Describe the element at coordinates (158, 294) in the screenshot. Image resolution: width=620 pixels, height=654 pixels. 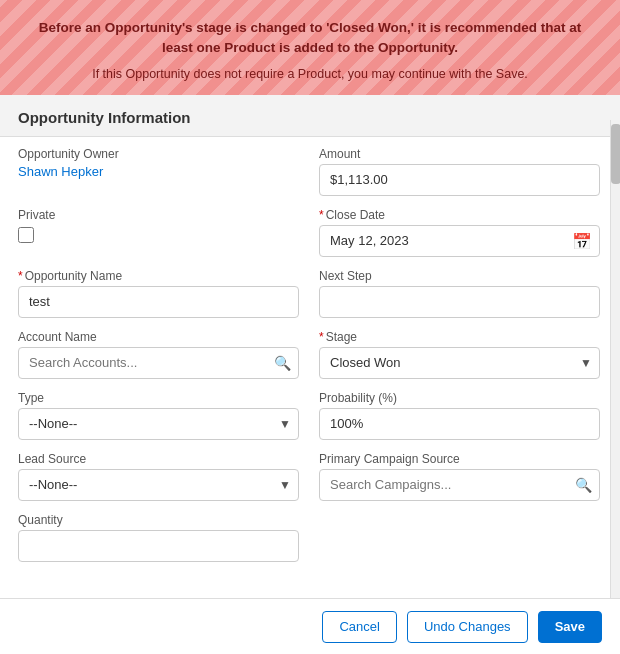
I see `group-opportunity-name: Opportunity Name` at that location.